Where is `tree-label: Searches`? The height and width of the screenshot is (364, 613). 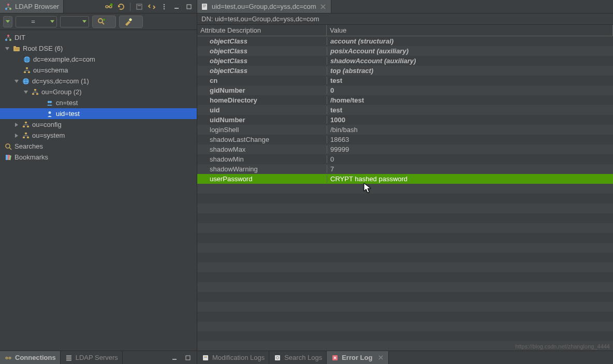 tree-label: Searches is located at coordinates (29, 146).